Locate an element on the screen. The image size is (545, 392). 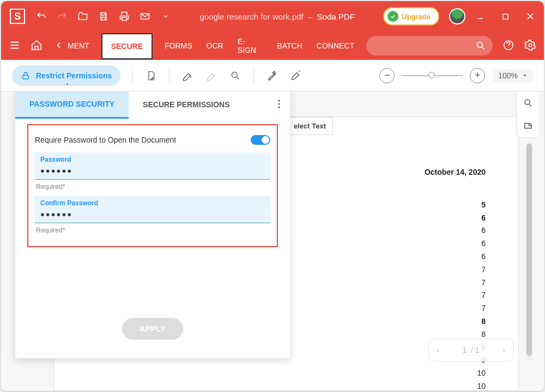
rail-tab-icon is located at coordinates (528, 126).